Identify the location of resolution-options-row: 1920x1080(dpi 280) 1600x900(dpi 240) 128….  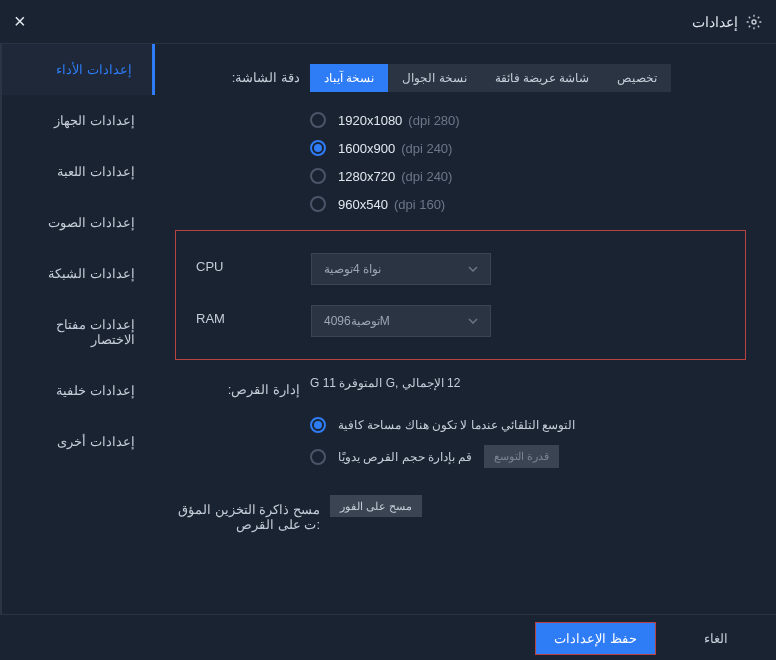
(460, 161).